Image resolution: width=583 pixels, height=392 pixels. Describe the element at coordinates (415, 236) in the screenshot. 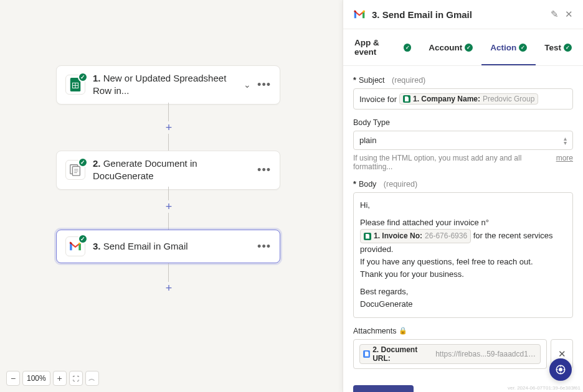

I see `mapped-field-pill: 1. Invoice No: 26-676-6936` at that location.